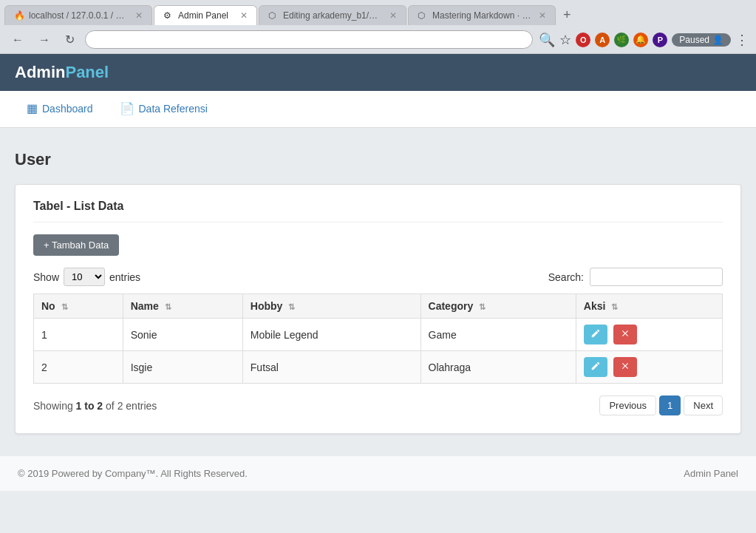 Image resolution: width=756 pixels, height=533 pixels. What do you see at coordinates (139, 16) in the screenshot?
I see `tab-1-close: ✕` at bounding box center [139, 16].